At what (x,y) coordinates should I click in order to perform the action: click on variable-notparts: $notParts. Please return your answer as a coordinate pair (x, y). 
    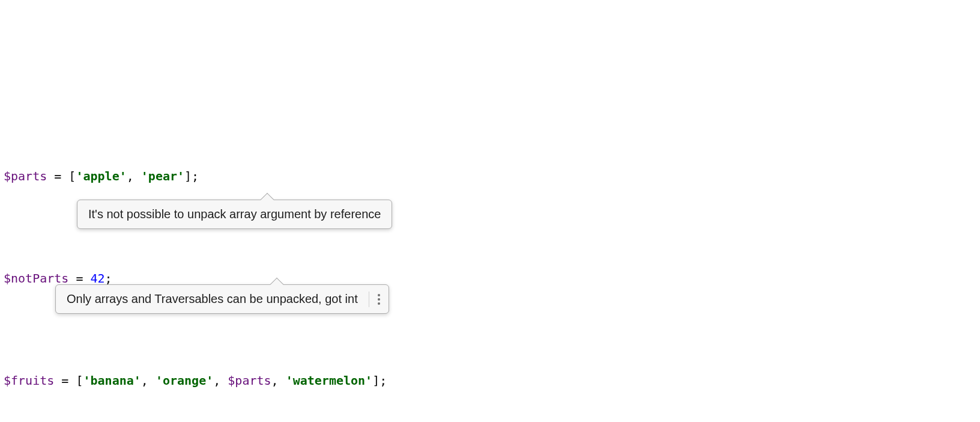
    Looking at the image, I should click on (36, 278).